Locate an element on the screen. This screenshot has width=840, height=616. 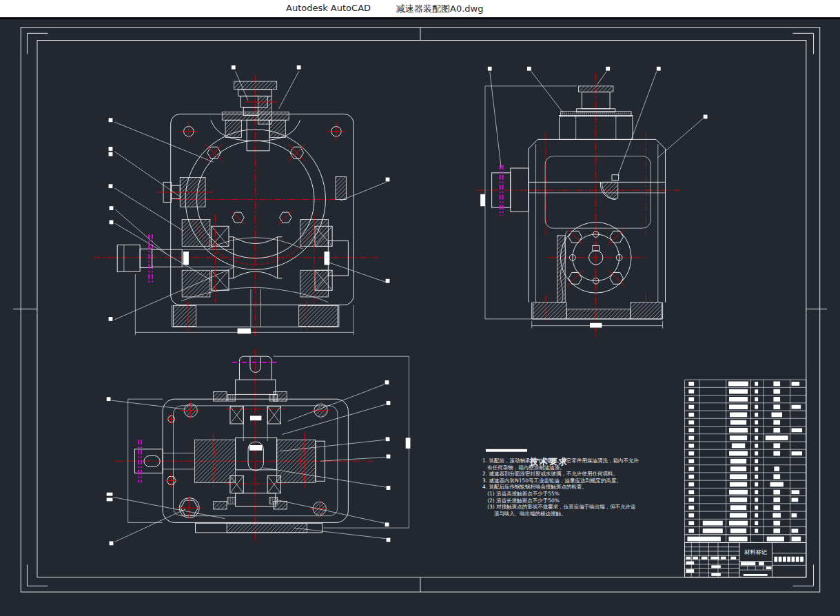
material-mark-label: 材料标记 is located at coordinates (755, 552).